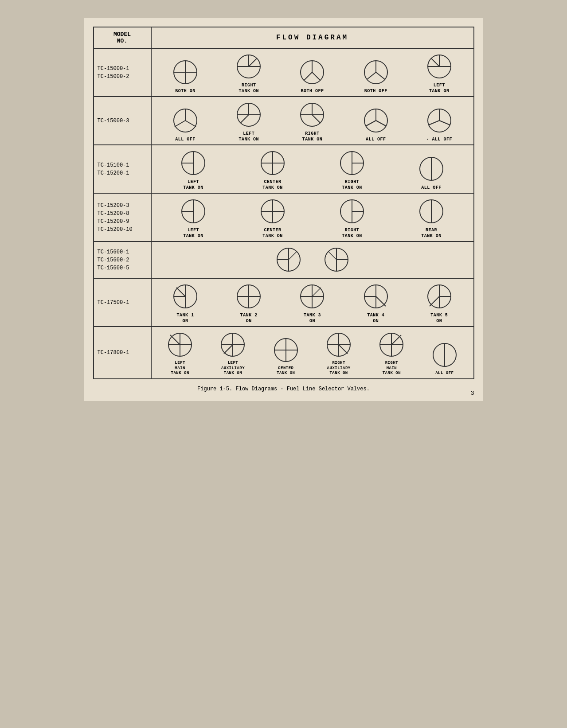  I want to click on table-row: TC-17800-1 LEFTMAINTANK ON, so click(284, 353).